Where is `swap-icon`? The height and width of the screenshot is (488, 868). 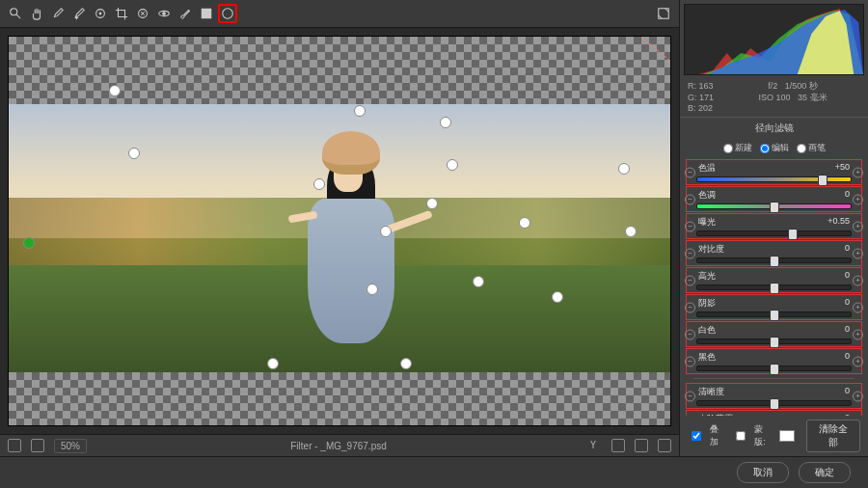
swap-icon is located at coordinates (618, 446).